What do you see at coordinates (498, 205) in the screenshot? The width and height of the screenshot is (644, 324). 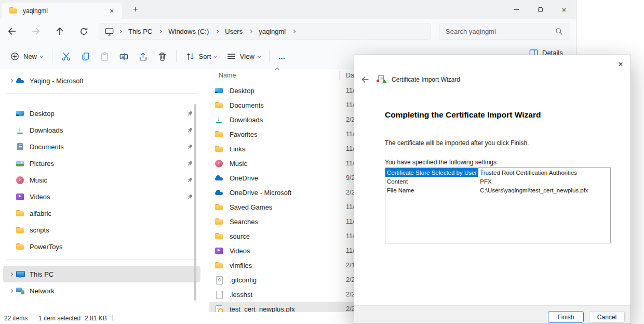 I see `settings-box: Certificate Store Selected by UserTruste…` at bounding box center [498, 205].